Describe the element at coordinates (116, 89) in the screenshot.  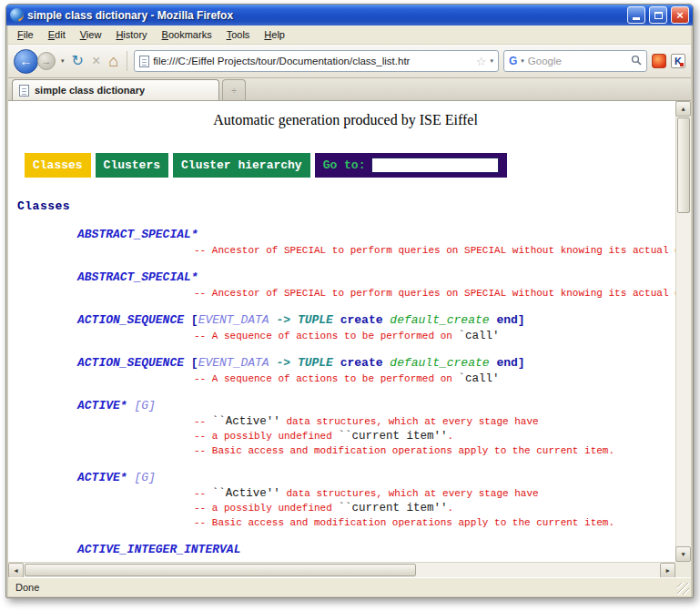
I see `tab-simple-class-dictionary: simple class dictionary` at that location.